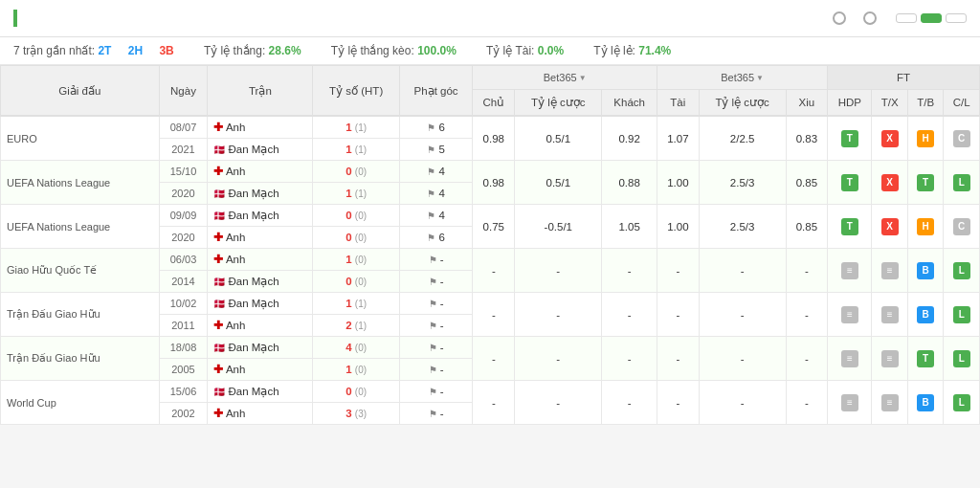  Describe the element at coordinates (743, 227) in the screenshot. I see `xiu-odds-cell: 2.5/3` at that location.